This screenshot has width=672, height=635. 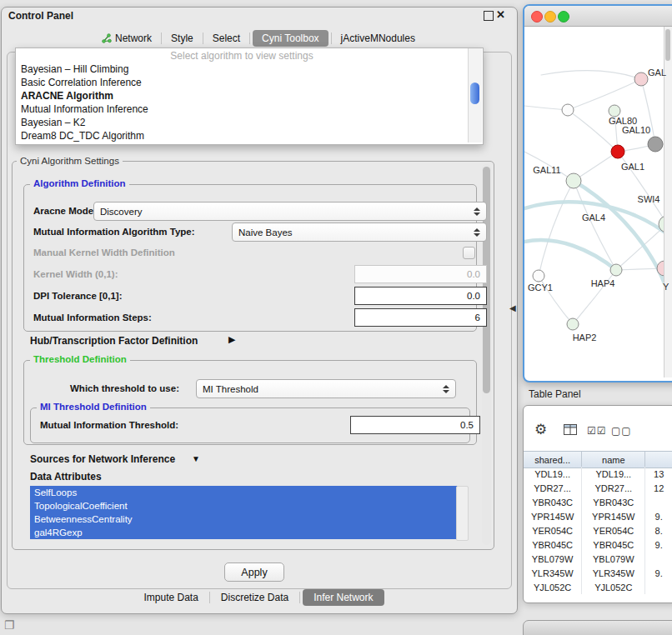 I want to click on sources-section-label: Sources for Network Inference, so click(x=103, y=459).